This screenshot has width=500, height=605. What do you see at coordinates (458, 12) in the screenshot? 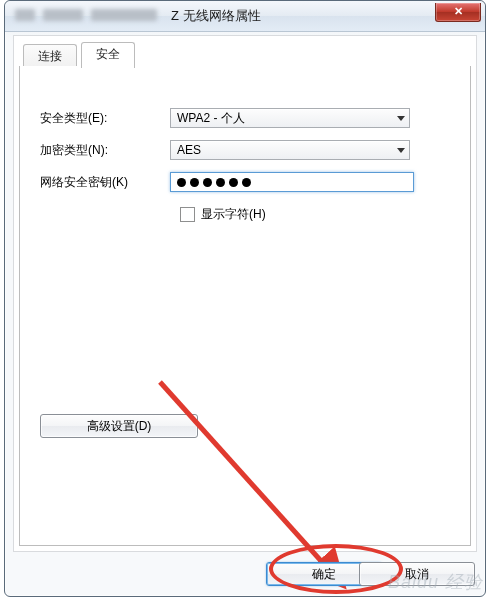
I see `close-button: ✕` at bounding box center [458, 12].